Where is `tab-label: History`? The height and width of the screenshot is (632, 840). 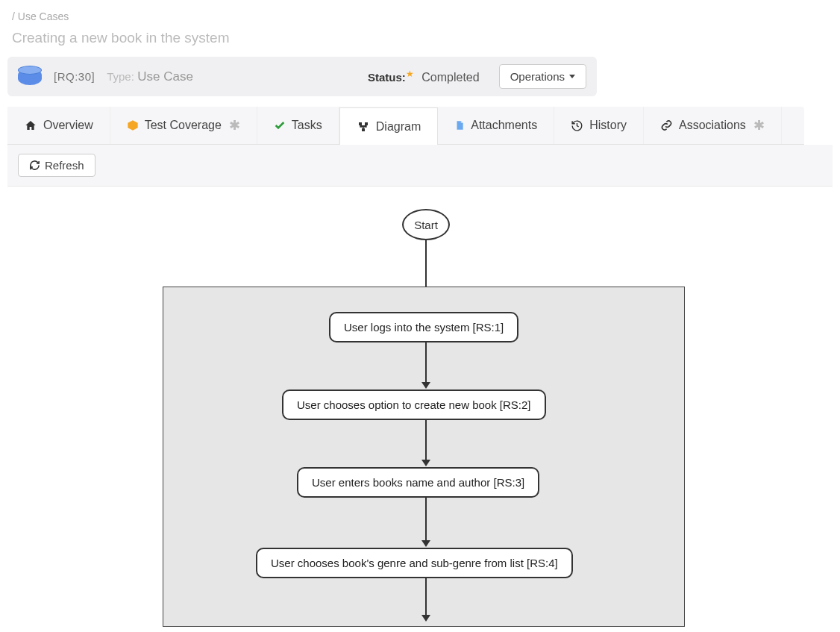 tab-label: History is located at coordinates (608, 125).